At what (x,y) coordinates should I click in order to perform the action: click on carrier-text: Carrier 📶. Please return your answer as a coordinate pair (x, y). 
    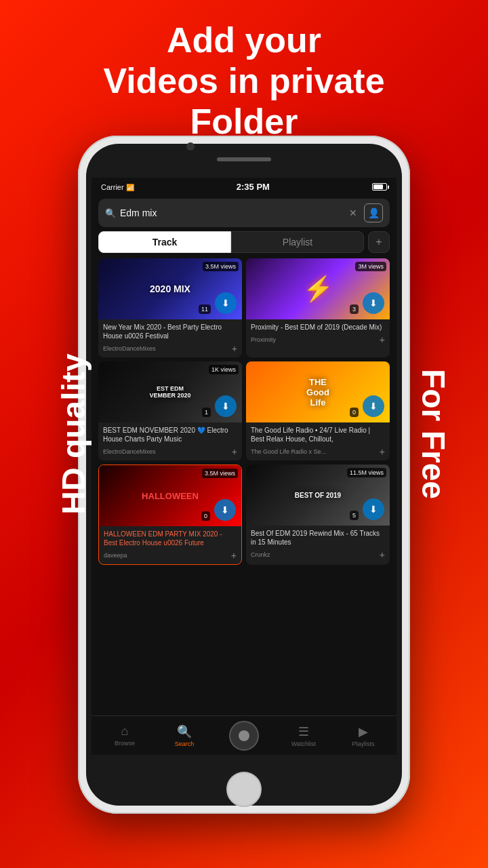
    Looking at the image, I should click on (118, 187).